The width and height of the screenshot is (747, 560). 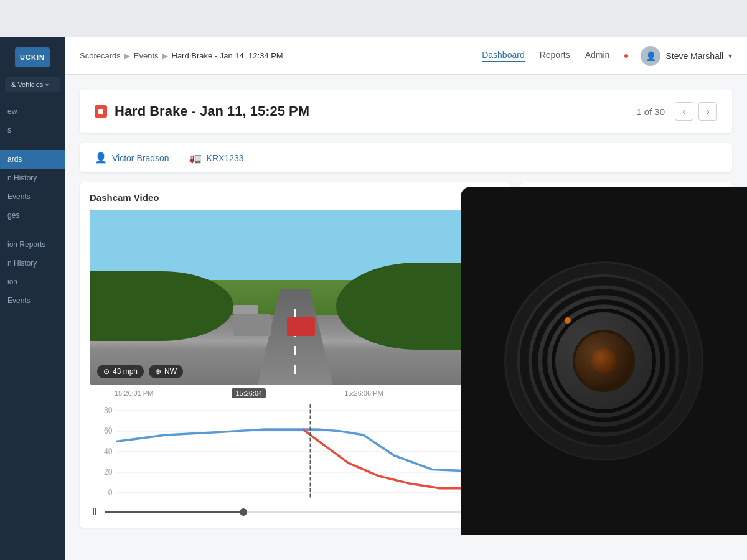 I want to click on progress-thumb, so click(x=243, y=512).